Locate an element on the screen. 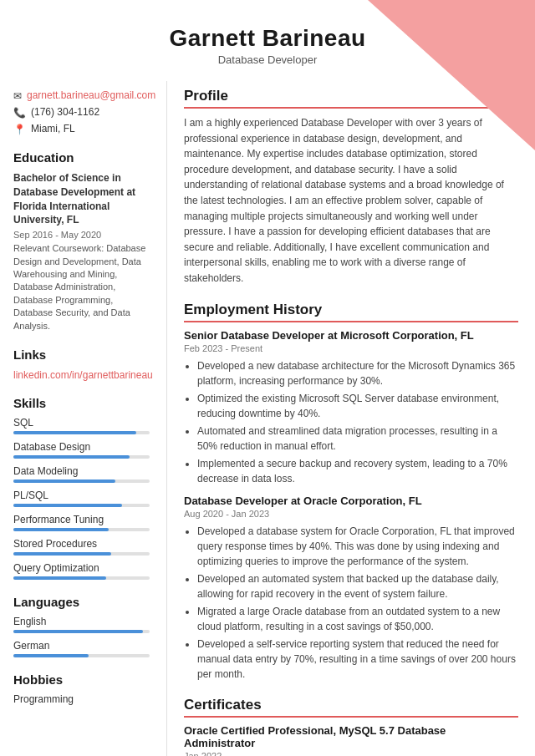 The image size is (535, 756). location-text: Miami, FL is located at coordinates (54, 129).